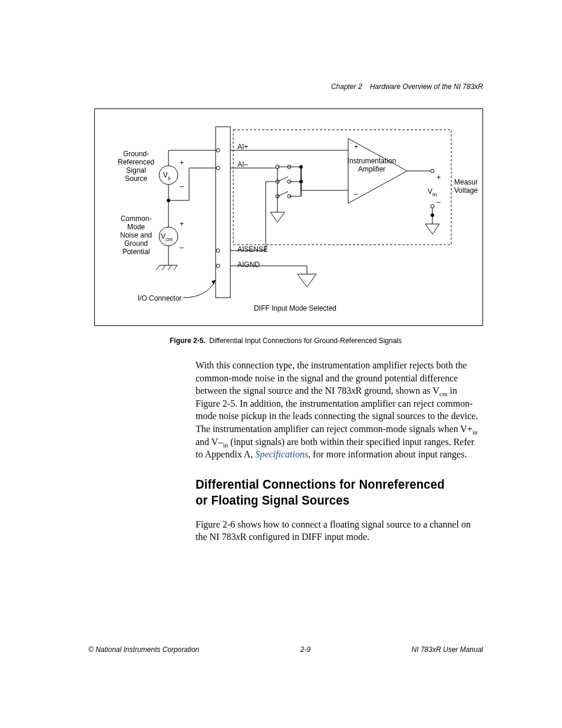 This screenshot has height=728, width=562. I want to click on figure-caption: Figure 2-5. Differential Input Connectio…, so click(286, 341).